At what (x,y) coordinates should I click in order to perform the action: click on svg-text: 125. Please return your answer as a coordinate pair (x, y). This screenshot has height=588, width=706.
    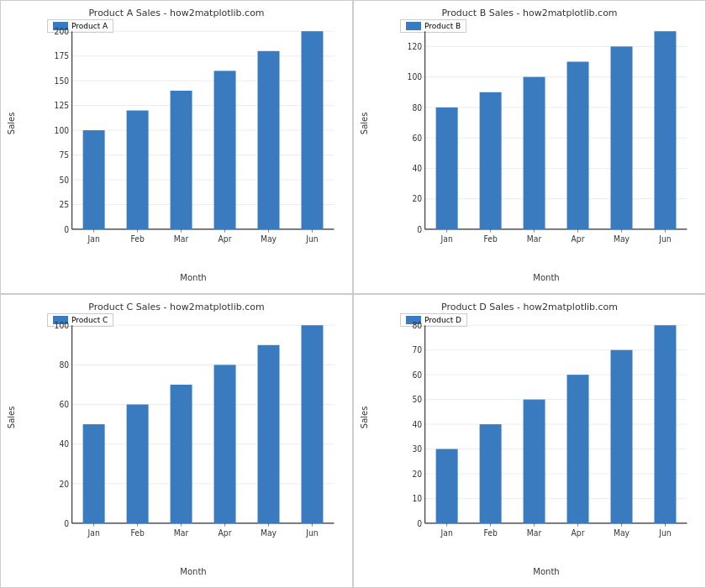
    Looking at the image, I should click on (62, 106).